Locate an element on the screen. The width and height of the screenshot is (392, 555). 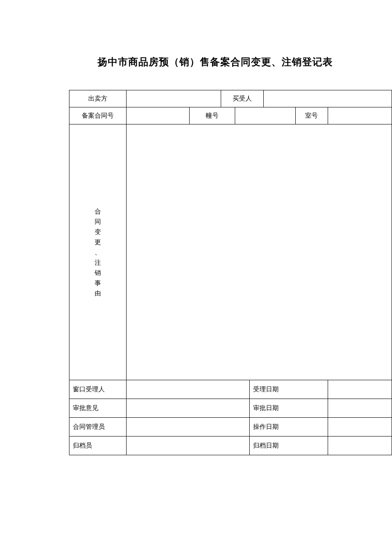
approve-date-label: 审批日期 is located at coordinates (288, 408).